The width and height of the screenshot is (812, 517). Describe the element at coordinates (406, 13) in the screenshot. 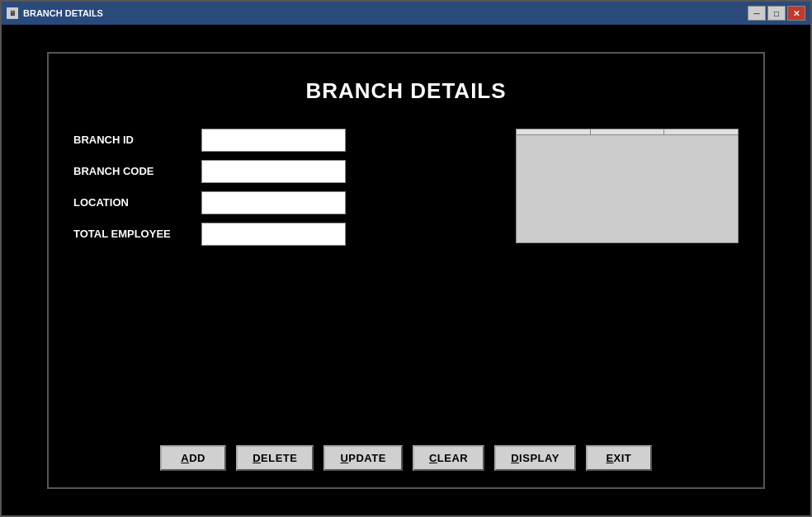

I see `title-bar: 🖥 BRANCH DETAILS ─ □ ✕` at that location.